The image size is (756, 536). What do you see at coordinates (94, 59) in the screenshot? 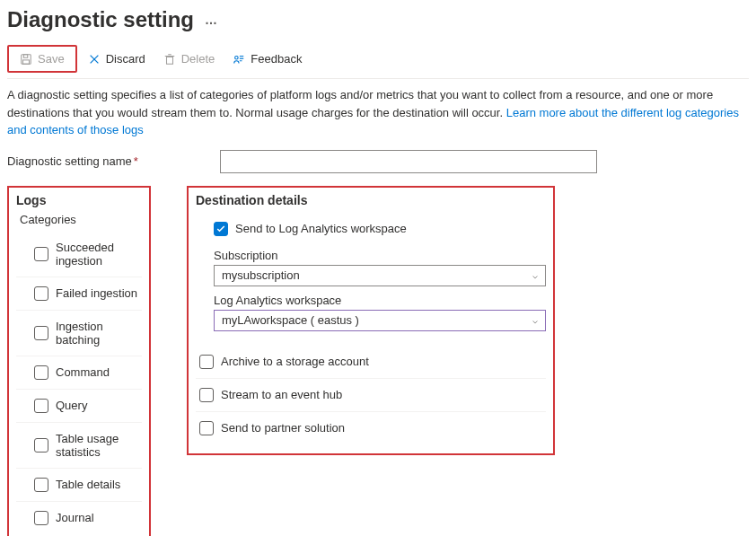
I see `close-icon` at bounding box center [94, 59].